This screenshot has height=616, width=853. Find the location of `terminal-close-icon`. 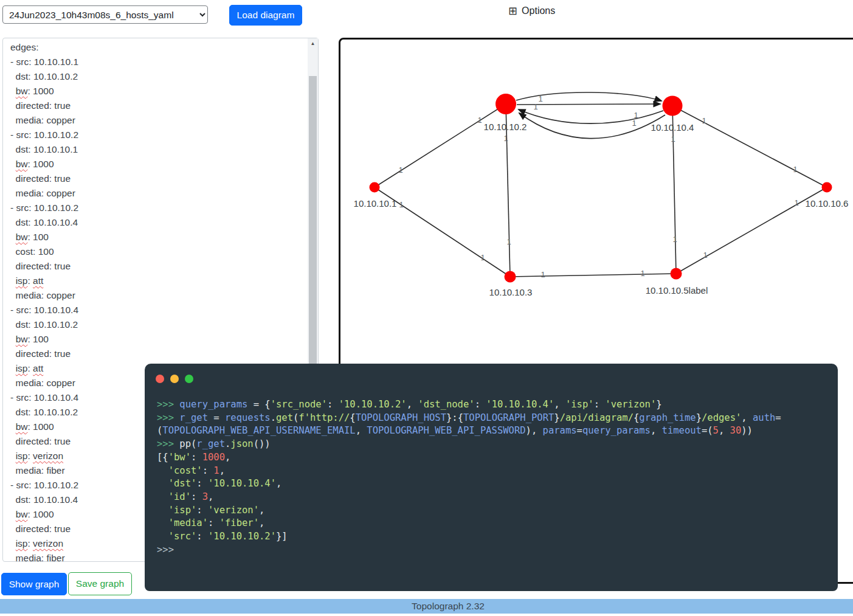

terminal-close-icon is located at coordinates (160, 379).